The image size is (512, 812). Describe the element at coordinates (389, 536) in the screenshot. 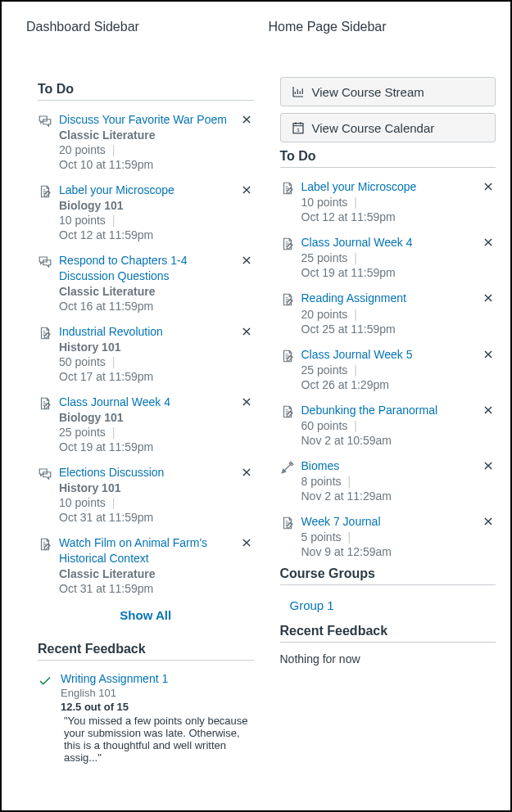

I see `todo-body: Week 7 Journal5 points |Nov 9 at 12:59am` at that location.